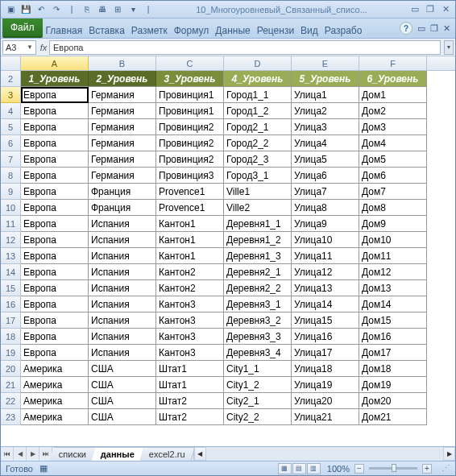 This screenshot has height=476, width=456. Describe the element at coordinates (258, 401) in the screenshot. I see `cell: City2_1` at that location.